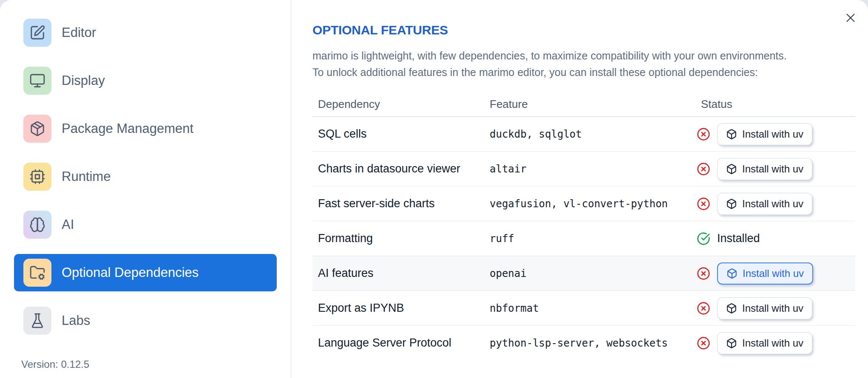 The height and width of the screenshot is (378, 868). Describe the element at coordinates (535, 72) in the screenshot. I see `description-line-2: To unlock additional features in the mar…` at that location.